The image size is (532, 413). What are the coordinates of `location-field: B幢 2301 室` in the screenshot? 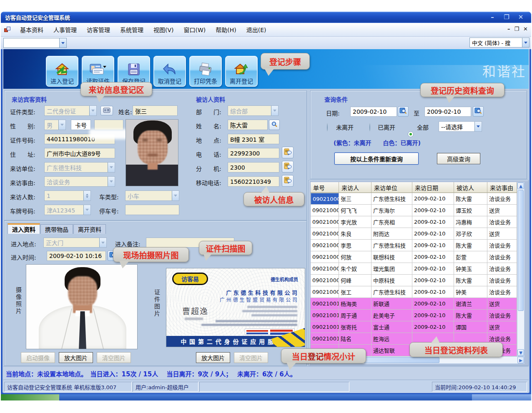 It's located at (253, 139).